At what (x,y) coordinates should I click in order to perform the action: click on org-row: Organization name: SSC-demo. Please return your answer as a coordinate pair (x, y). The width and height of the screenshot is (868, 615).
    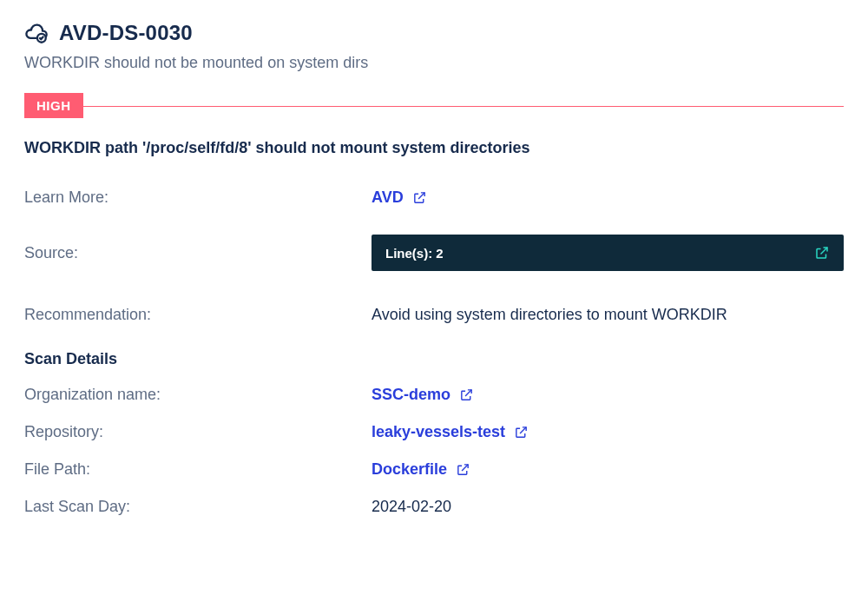
    Looking at the image, I should click on (434, 394).